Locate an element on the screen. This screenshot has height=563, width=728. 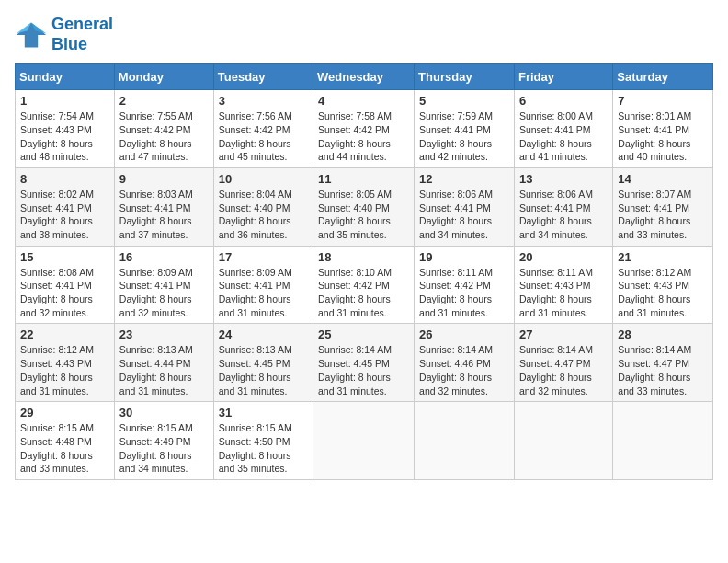
day-number: 11 is located at coordinates (364, 178).